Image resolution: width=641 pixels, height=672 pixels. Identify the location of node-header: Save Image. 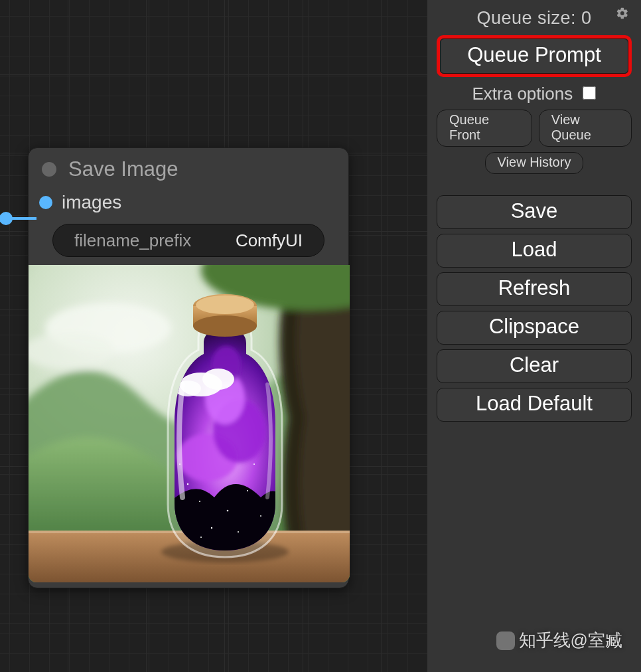
(188, 168).